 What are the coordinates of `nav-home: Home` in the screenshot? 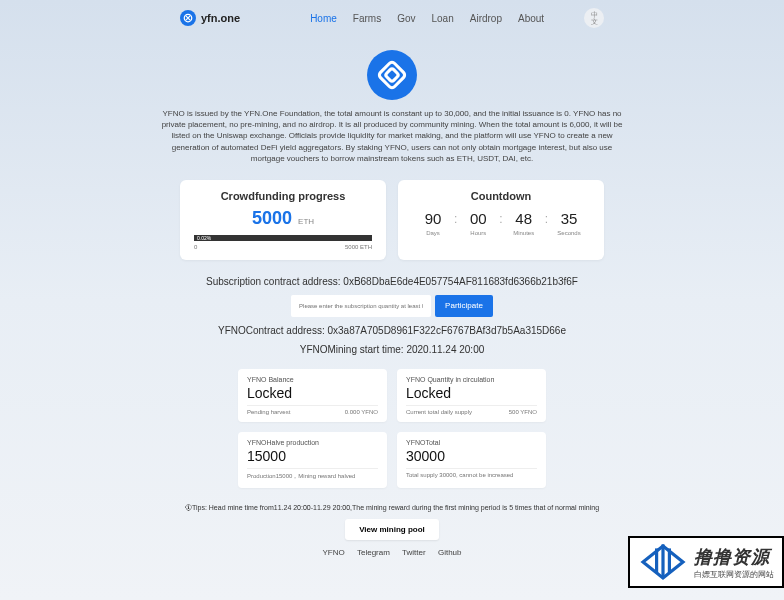 It's located at (324, 18).